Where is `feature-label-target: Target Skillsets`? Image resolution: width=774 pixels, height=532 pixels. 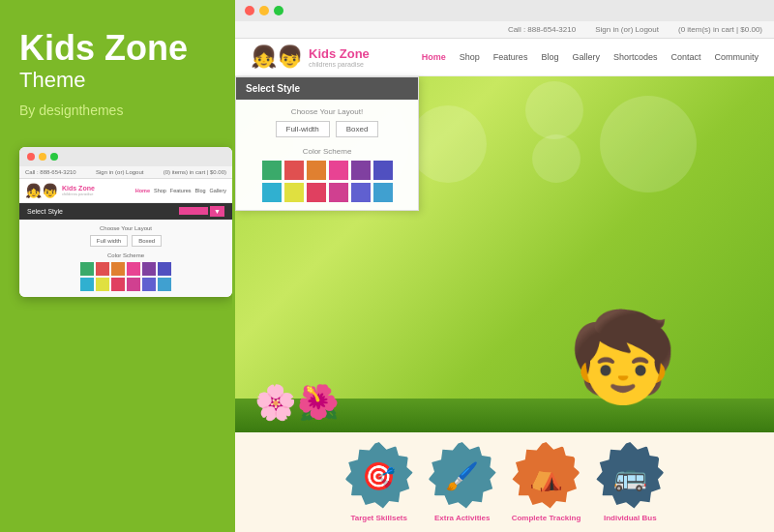
feature-label-target: Target Skillsets is located at coordinates (379, 518).